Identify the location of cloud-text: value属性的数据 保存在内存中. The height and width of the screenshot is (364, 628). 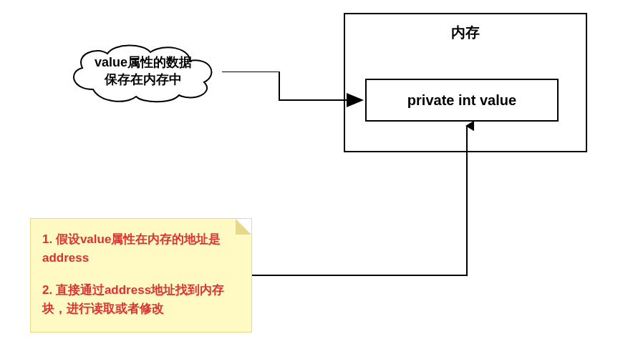
(143, 72).